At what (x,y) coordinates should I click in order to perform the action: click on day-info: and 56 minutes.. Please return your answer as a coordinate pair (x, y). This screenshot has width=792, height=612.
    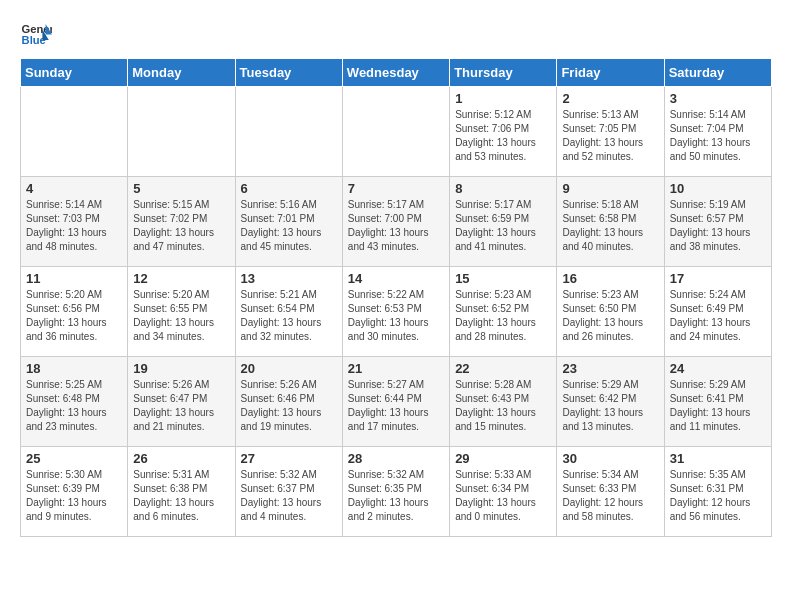
    Looking at the image, I should click on (718, 517).